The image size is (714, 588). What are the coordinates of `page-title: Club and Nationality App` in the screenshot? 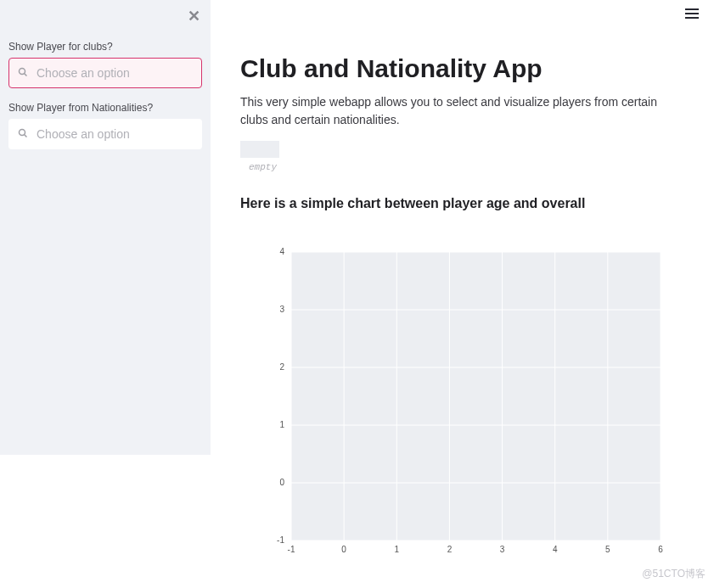 It's located at (464, 69).